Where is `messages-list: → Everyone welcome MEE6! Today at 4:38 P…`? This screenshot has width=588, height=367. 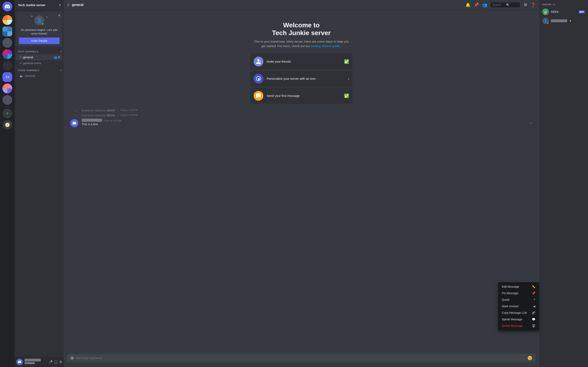
messages-list: → Everyone welcome MEE6! Today at 4:38 P… is located at coordinates (301, 118).